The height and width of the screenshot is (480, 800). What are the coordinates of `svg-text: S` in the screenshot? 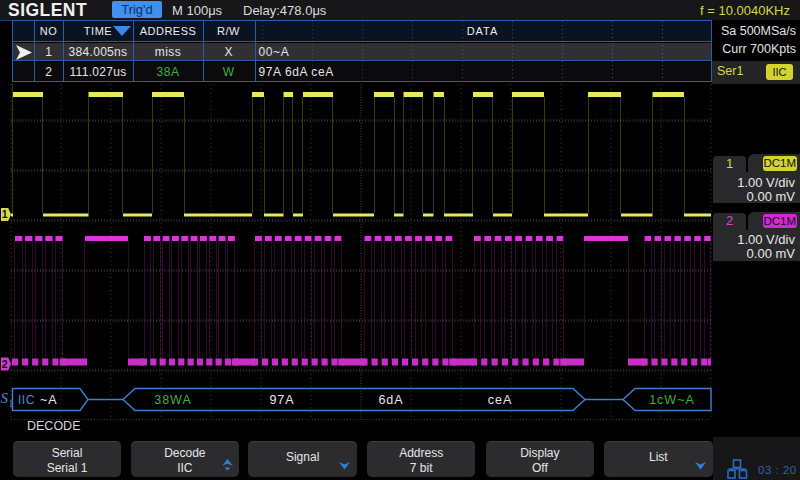 It's located at (5, 398).